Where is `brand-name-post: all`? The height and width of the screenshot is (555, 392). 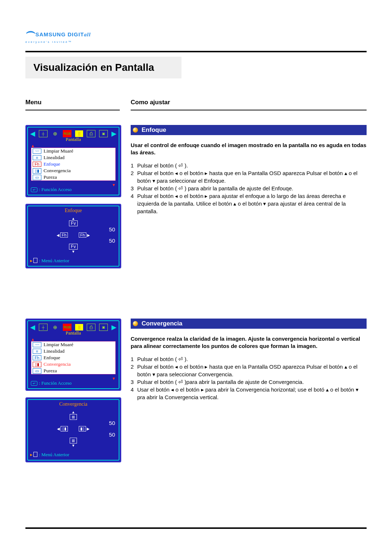 brand-name-post: all is located at coordinates (87, 35).